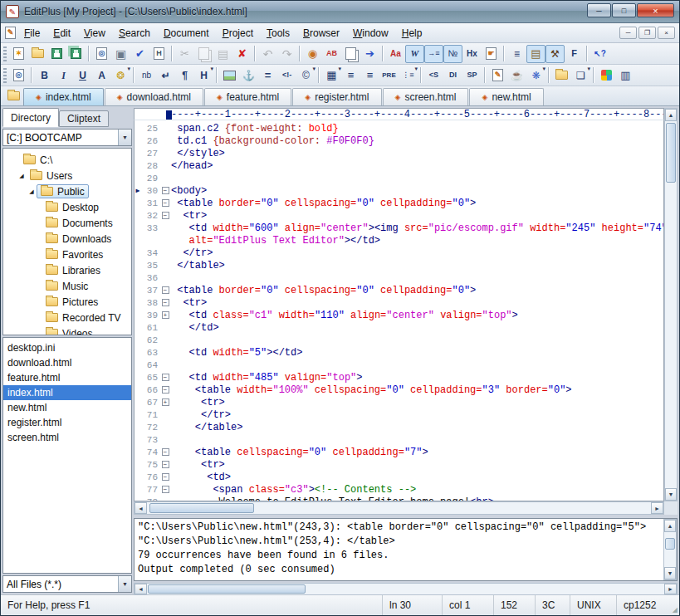 The image size is (680, 616). I want to click on fold-expand-icon: +, so click(166, 315).